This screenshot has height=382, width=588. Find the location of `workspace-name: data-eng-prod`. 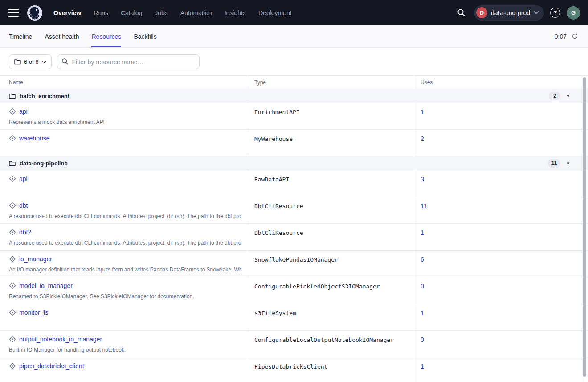

workspace-name: data-eng-prod is located at coordinates (510, 13).